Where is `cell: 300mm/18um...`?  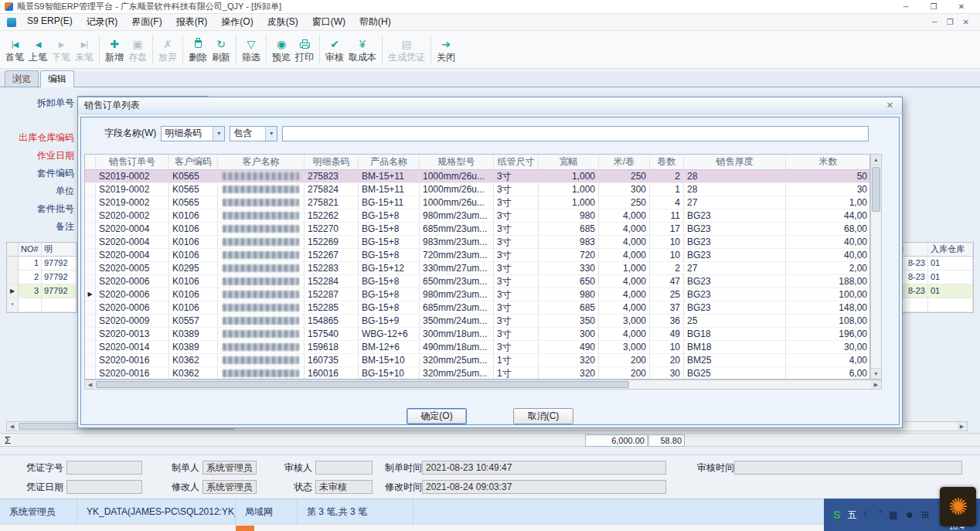
cell: 300mm/18um... is located at coordinates (457, 334).